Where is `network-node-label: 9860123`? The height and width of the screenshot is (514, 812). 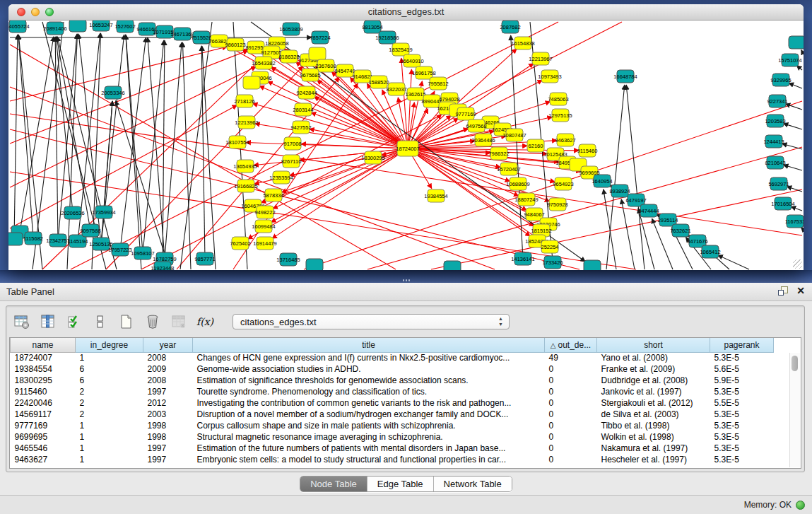 network-node-label: 9860123 is located at coordinates (235, 45).